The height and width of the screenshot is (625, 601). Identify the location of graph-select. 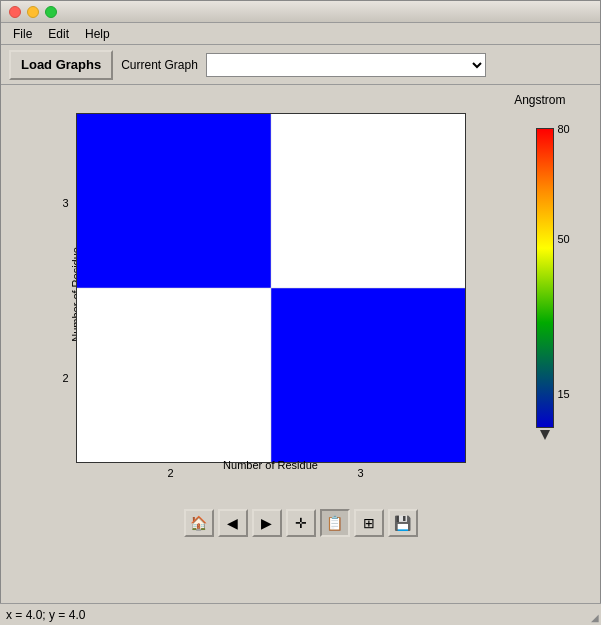
(346, 65).